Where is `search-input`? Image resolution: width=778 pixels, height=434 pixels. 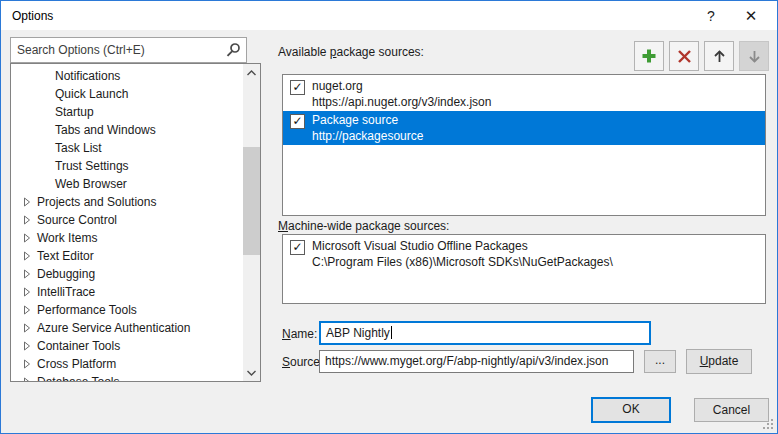
search-input is located at coordinates (128, 50).